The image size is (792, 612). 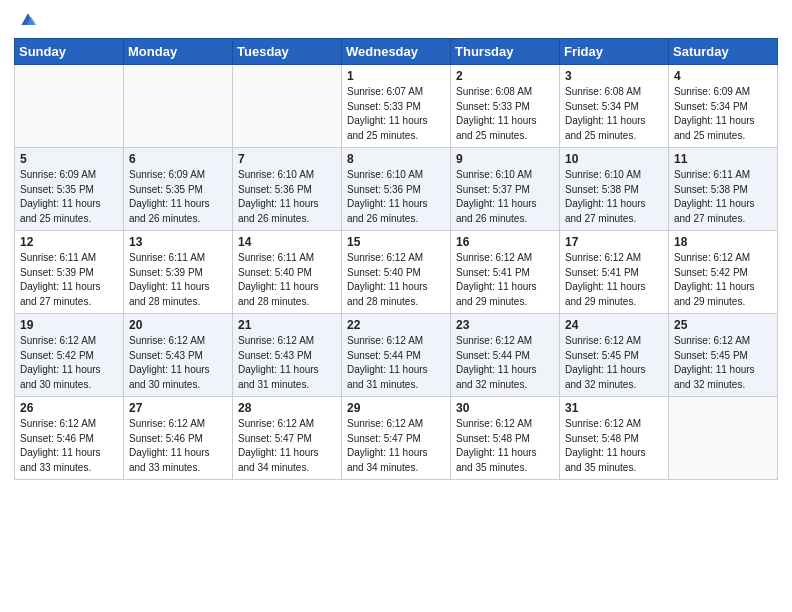 I want to click on day-info: Sunrise: 6:12 AMSunset: 5:44 PMDaylight:…, so click(x=505, y=363).